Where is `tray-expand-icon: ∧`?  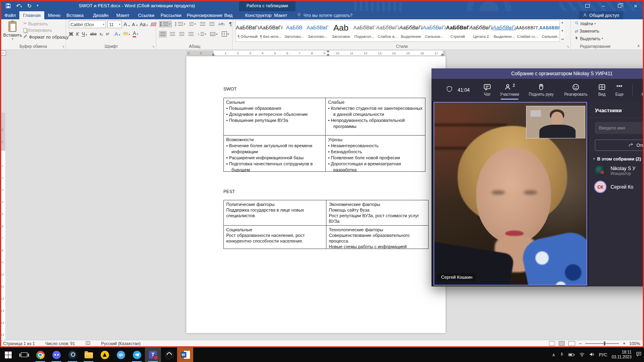
tray-expand-icon: ∧ is located at coordinates (554, 355).